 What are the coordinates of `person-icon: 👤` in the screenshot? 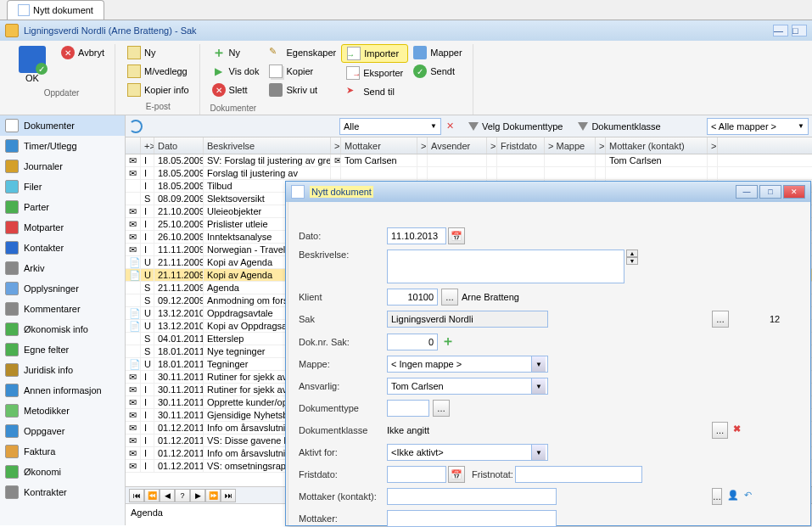 It's located at (733, 496).